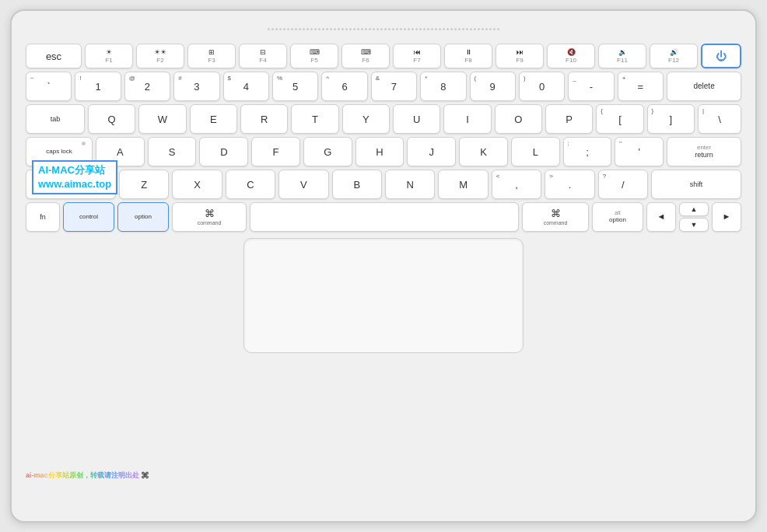  I want to click on key-command-left-sym: ⌘, so click(210, 214).